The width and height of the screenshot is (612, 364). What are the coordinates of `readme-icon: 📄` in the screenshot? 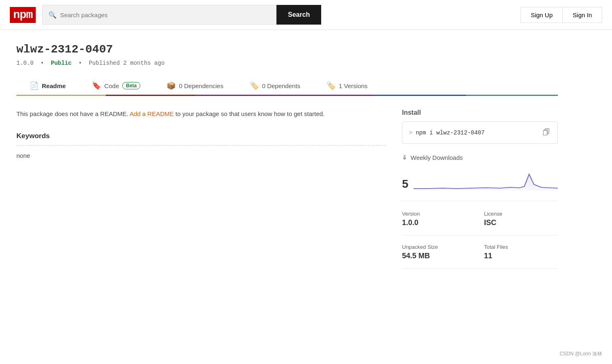 It's located at (34, 86).